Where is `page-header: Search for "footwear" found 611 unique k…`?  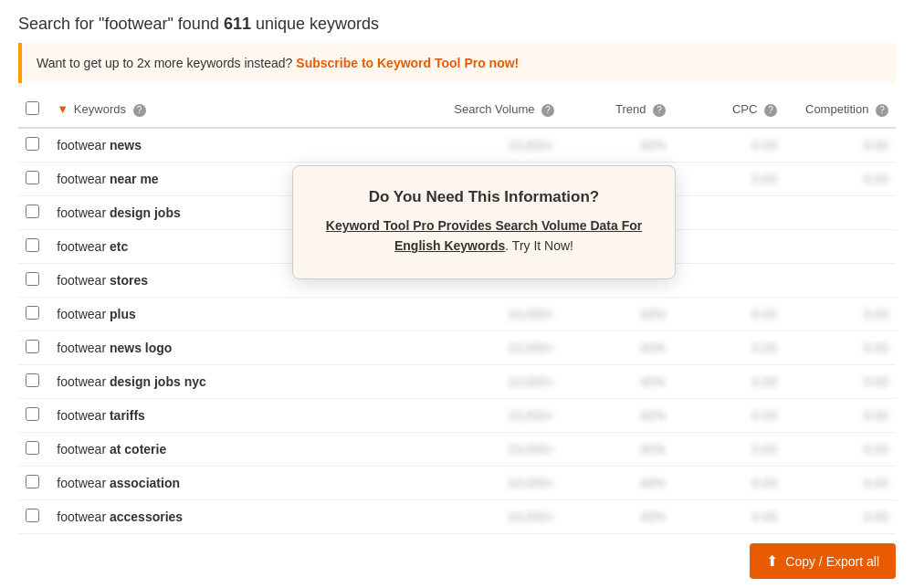
page-header: Search for "footwear" found 611 unique k… is located at coordinates (457, 22).